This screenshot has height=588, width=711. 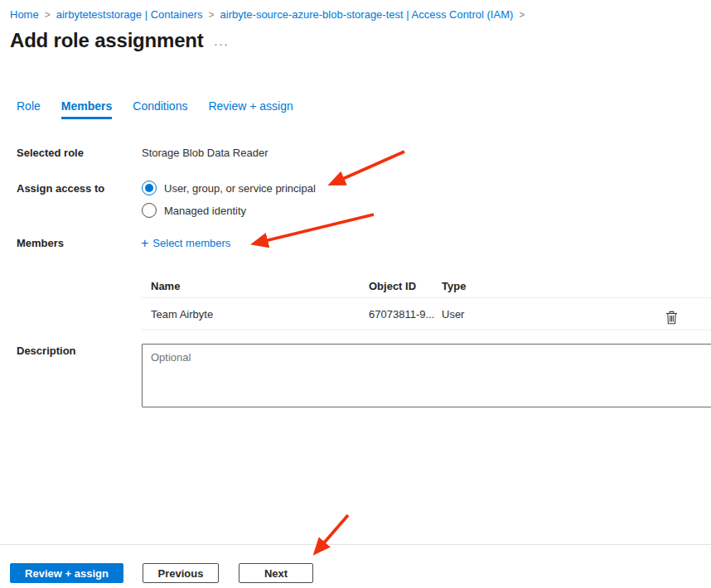 I want to click on page-title: Add role assignment, so click(x=107, y=41).